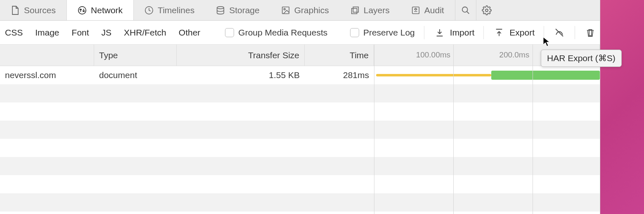 Image resolution: width=644 pixels, height=214 pixels. Describe the element at coordinates (47, 75) in the screenshot. I see `cell-name: neverssl.com` at that location.